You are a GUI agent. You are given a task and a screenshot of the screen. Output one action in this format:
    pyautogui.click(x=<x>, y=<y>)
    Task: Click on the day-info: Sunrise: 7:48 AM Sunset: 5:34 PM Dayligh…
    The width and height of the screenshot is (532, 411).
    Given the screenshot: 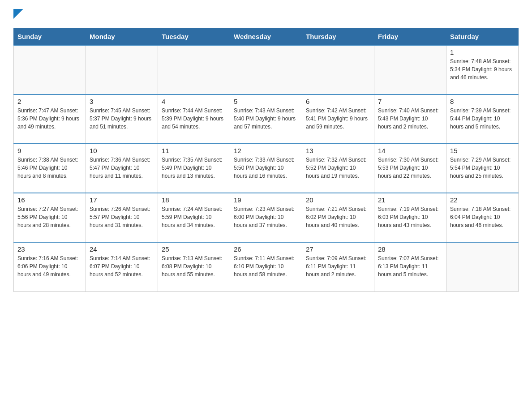 What is the action you would take?
    pyautogui.click(x=482, y=69)
    